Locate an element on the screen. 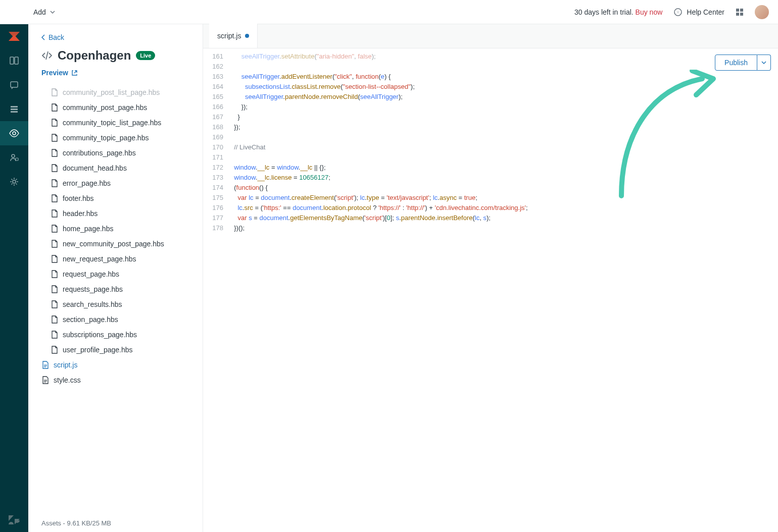 Image resolution: width=778 pixels, height=532 pixels. file-item: contributions_page.hbs is located at coordinates (115, 153).